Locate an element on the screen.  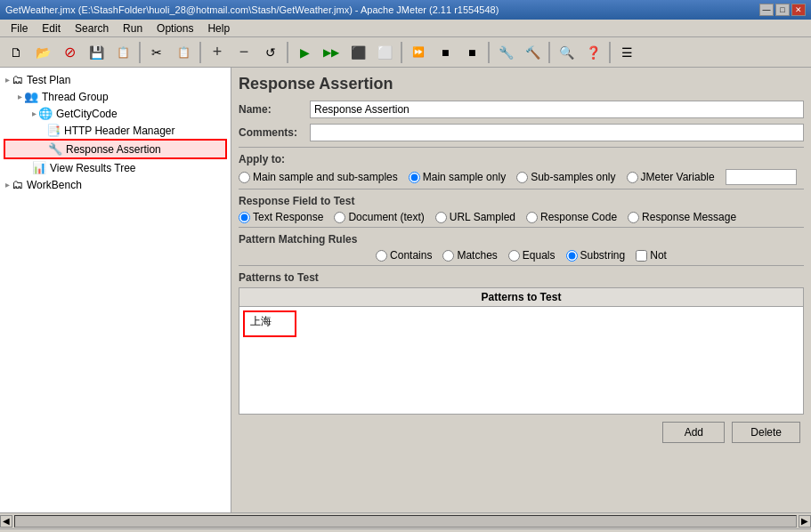
response-assertion-icon: 🔧 is located at coordinates (55, 149).